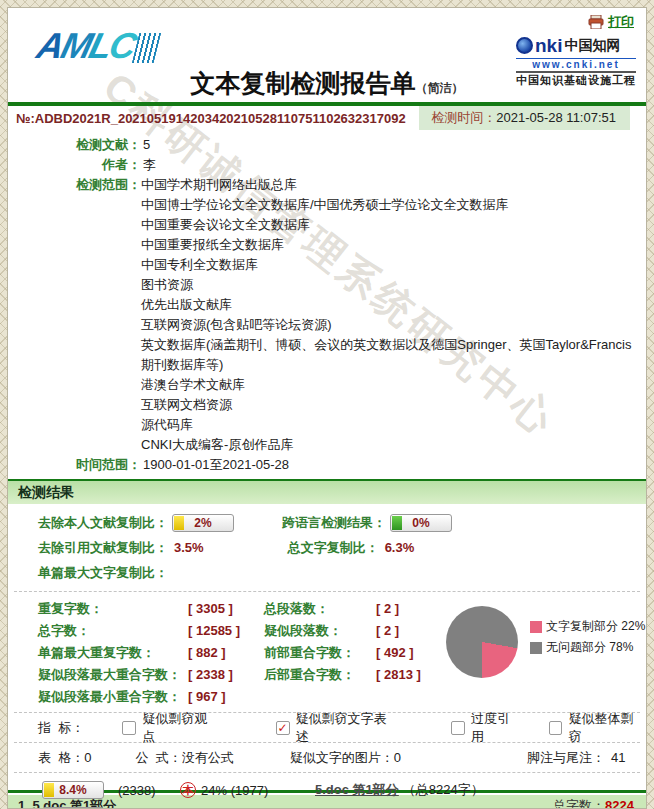 The image size is (654, 809). Describe the element at coordinates (394, 445) in the screenshot. I see `scope-item: CNKI大成编客-原创作品库` at that location.